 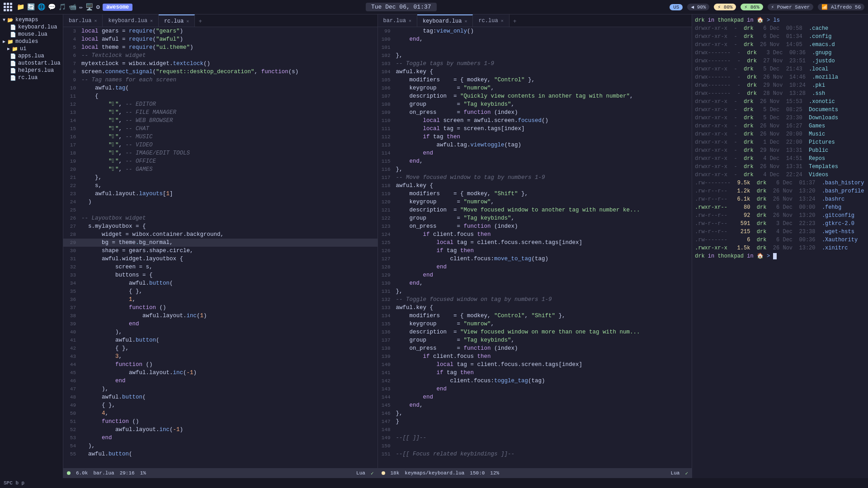 What do you see at coordinates (221, 422) in the screenshot?
I see `code-line: 51 function ()` at bounding box center [221, 422].